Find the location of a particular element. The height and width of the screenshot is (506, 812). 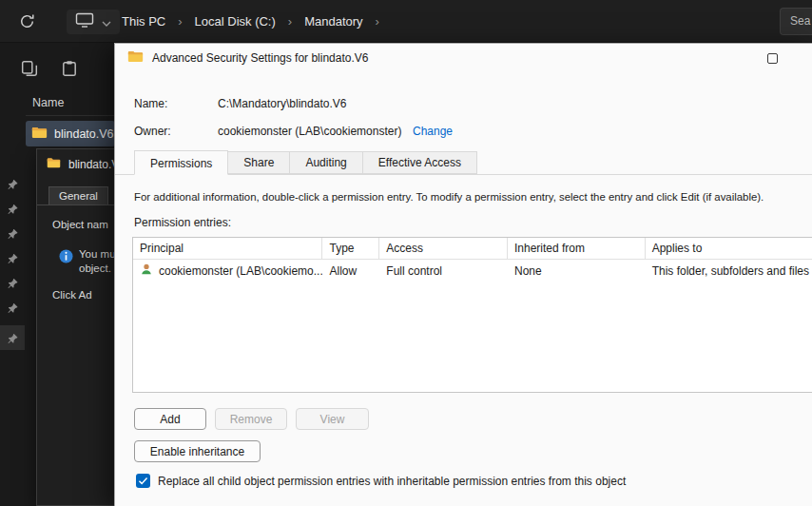

replace-permissions-checkbox is located at coordinates (143, 481).